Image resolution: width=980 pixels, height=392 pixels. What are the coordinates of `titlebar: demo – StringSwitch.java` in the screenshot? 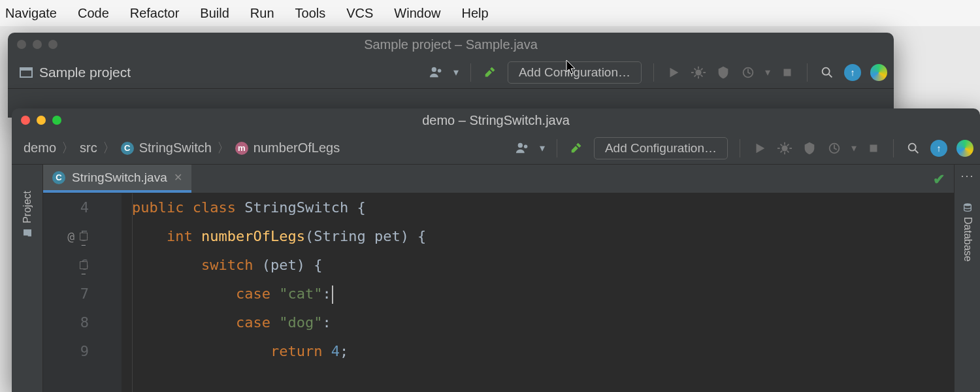 It's located at (496, 120).